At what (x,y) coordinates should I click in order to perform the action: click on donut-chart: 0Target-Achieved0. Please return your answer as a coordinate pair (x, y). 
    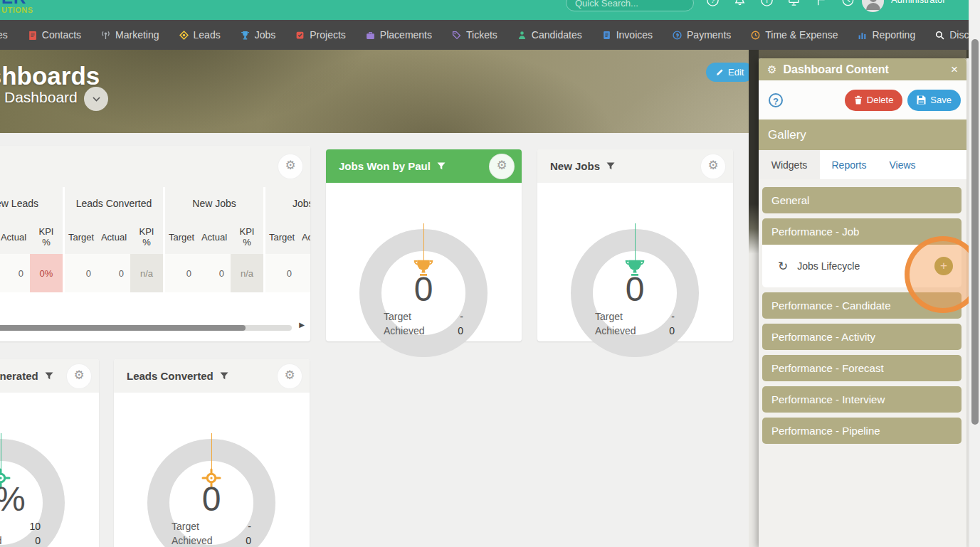
    Looking at the image, I should click on (635, 262).